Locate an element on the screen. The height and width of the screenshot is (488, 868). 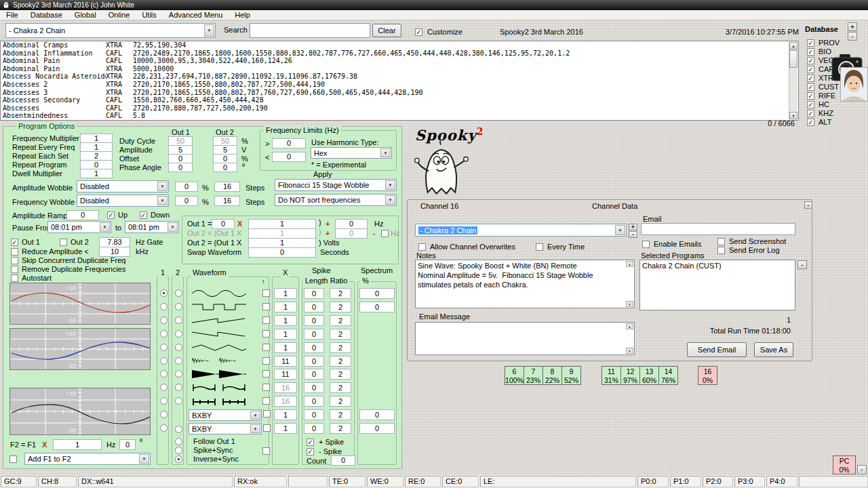
customize-checkbox is located at coordinates (419, 33).